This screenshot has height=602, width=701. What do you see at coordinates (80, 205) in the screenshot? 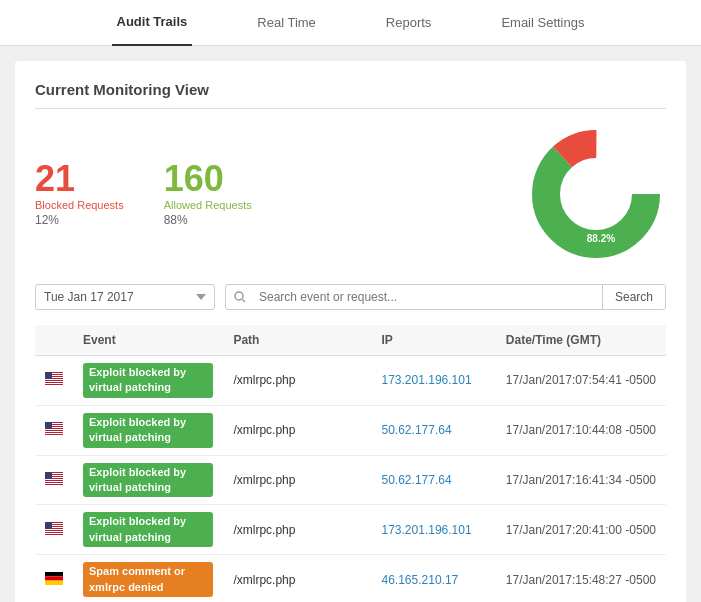
I see `blocked-label: Blocked Requests` at bounding box center [80, 205].